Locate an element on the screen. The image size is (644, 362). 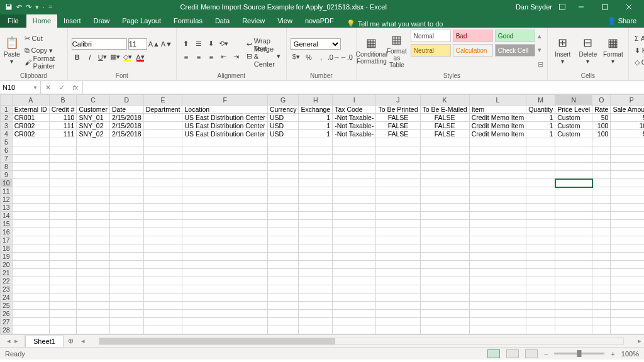
percent-icon: % is located at coordinates (309, 57).